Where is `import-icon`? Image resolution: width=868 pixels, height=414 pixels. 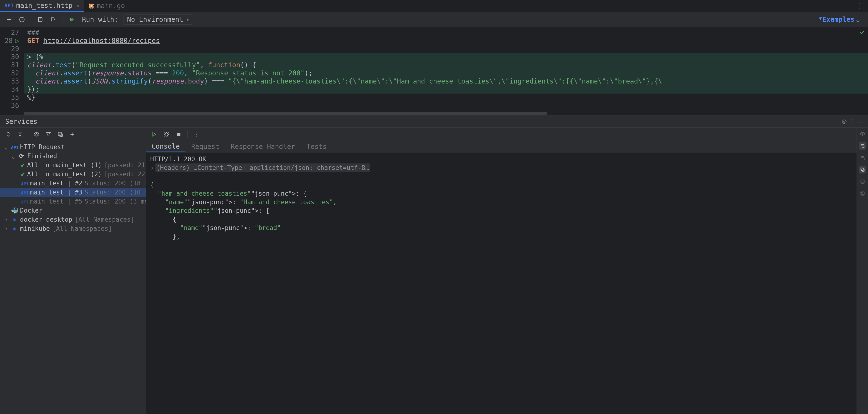
import-icon is located at coordinates (53, 20).